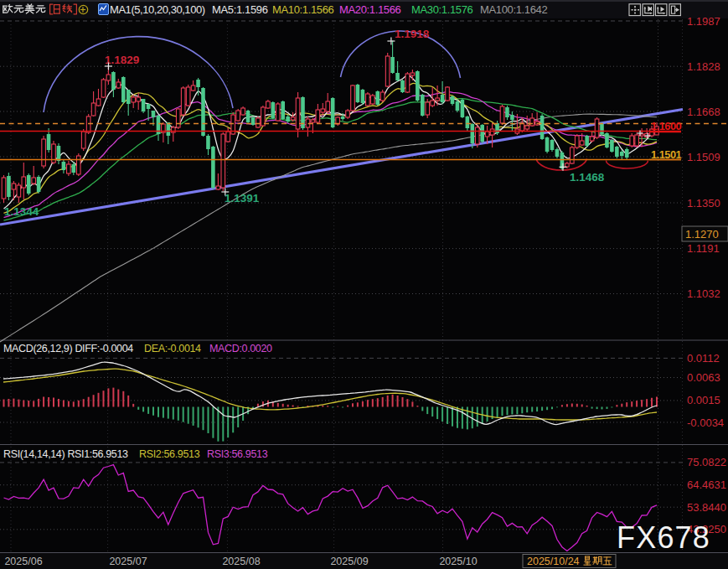  What do you see at coordinates (169, 454) in the screenshot?
I see `svg-text: RSI2:56.9513` at bounding box center [169, 454].